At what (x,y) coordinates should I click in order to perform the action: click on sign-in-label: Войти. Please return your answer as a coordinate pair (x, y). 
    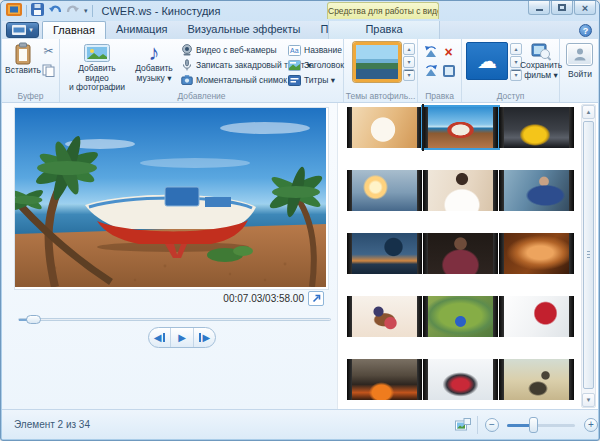
    Looking at the image, I should click on (580, 74).